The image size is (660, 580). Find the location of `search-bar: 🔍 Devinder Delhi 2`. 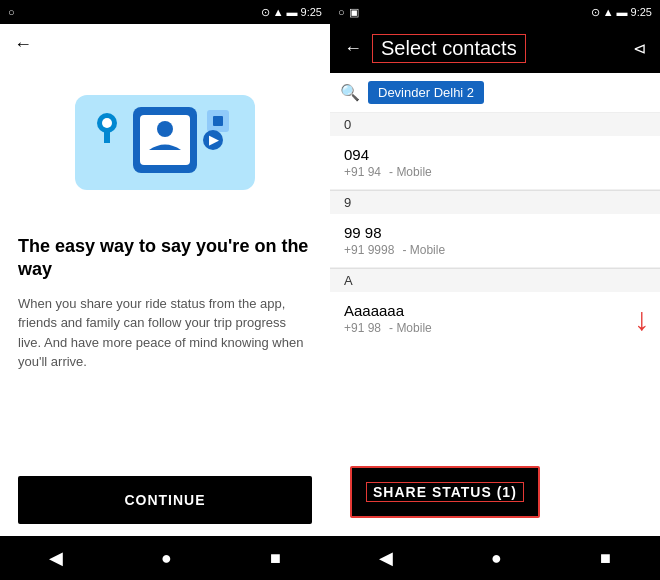

search-bar: 🔍 Devinder Delhi 2 is located at coordinates (495, 93).